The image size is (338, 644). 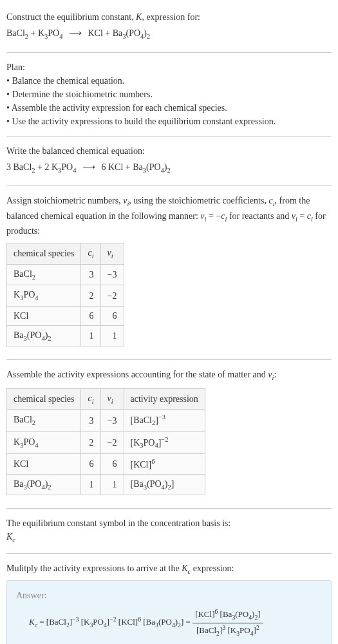 I want to click on plan-item: Balance the chemical equation., so click(x=169, y=81).